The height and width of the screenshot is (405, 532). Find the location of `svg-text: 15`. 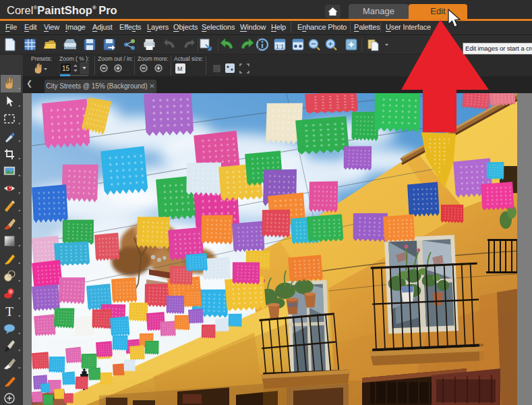

svg-text: 15 is located at coordinates (66, 69).